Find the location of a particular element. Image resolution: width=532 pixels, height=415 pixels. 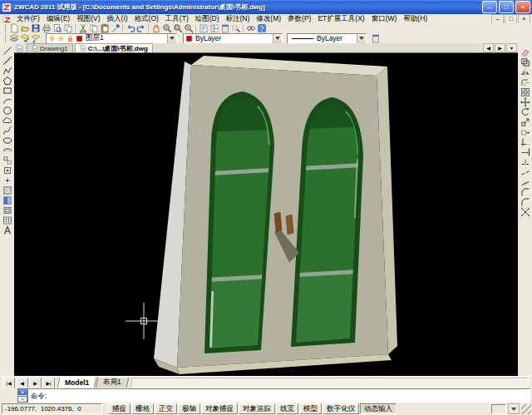

quick-select-button is located at coordinates (236, 28).